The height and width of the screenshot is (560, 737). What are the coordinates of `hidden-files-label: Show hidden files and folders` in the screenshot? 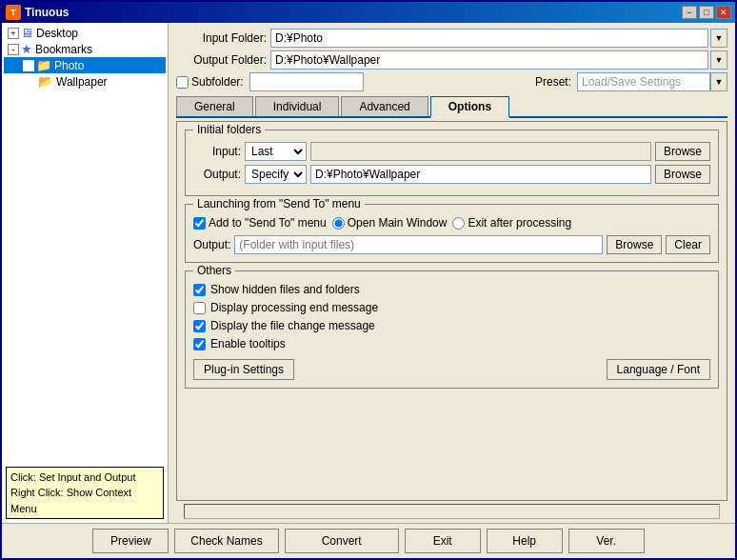 It's located at (286, 290).